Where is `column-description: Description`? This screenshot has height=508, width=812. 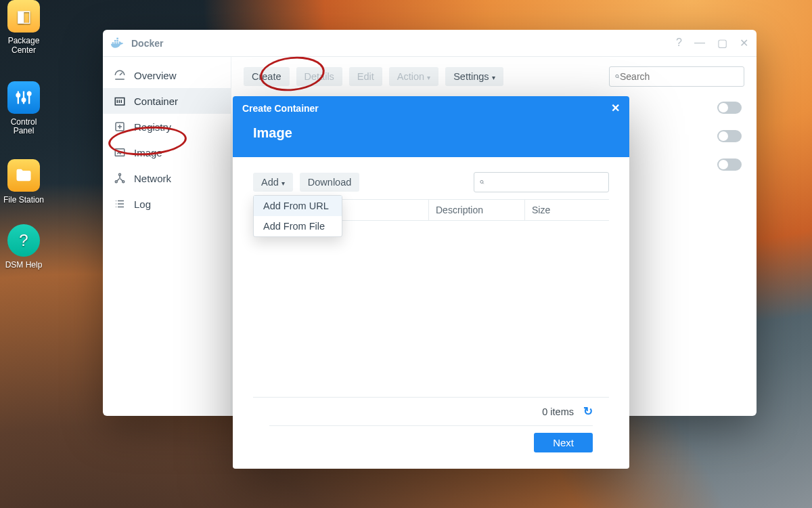 column-description: Description is located at coordinates (477, 210).